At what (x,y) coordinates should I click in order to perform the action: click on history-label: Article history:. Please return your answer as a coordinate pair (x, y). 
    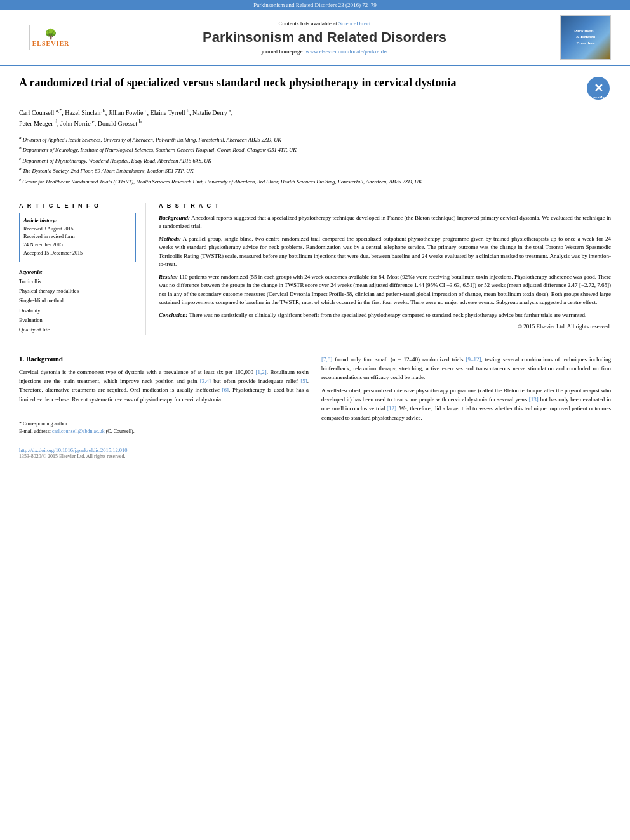
    Looking at the image, I should click on (77, 220).